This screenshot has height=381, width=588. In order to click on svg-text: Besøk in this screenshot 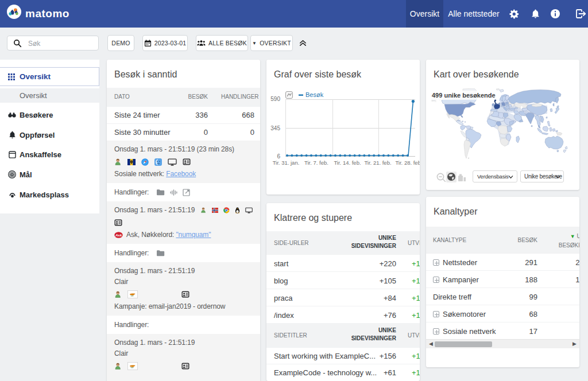, I will do `click(315, 95)`.